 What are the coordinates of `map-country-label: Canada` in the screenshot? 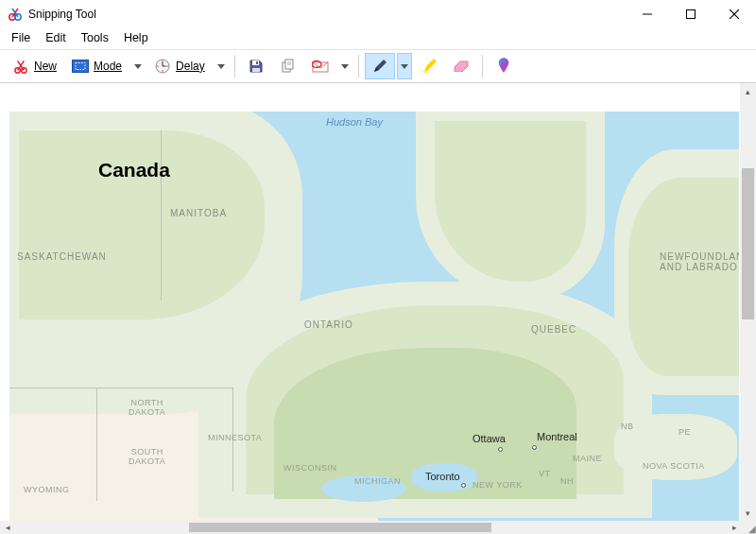 It's located at (134, 170).